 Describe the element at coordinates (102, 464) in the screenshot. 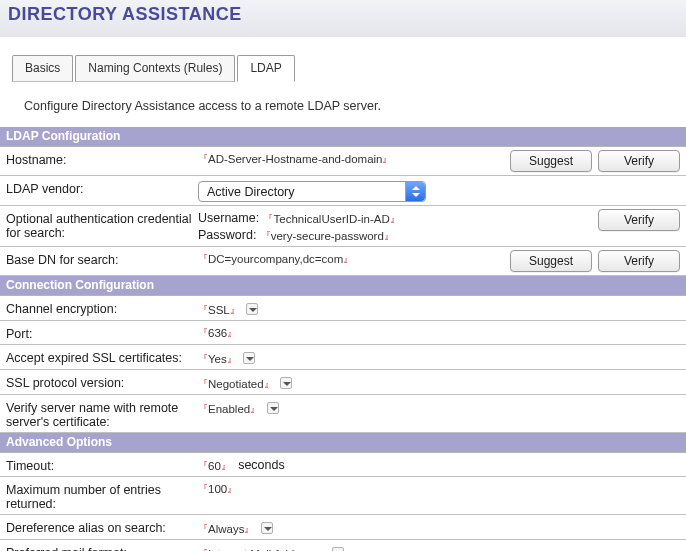

I see `label-timeout: Timeout:` at that location.